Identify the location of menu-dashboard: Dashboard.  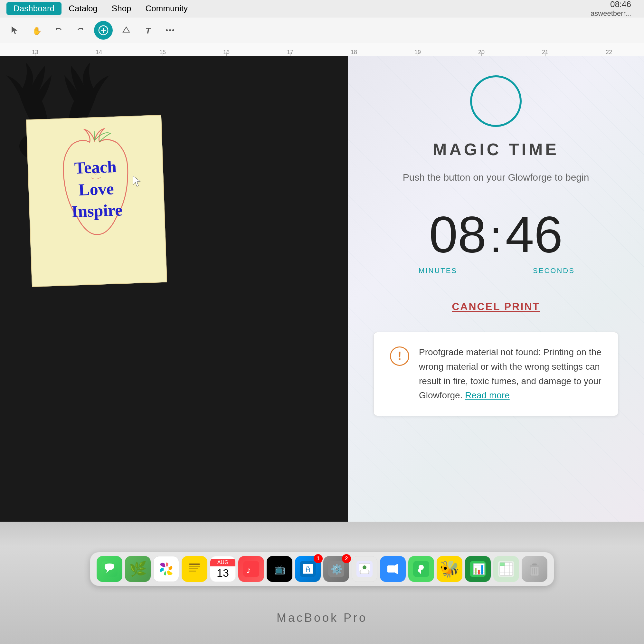
(34, 9).